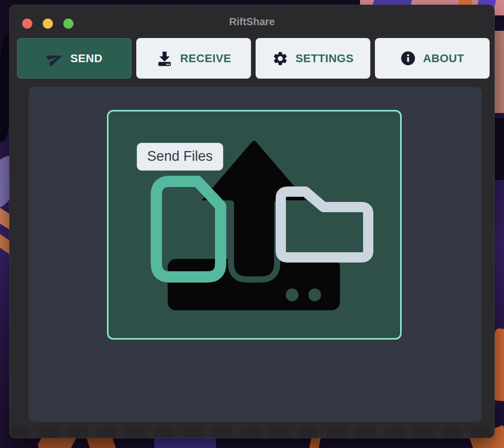 The width and height of the screenshot is (504, 448). Describe the element at coordinates (443, 59) in the screenshot. I see `tab-about-label: ABOUT` at that location.